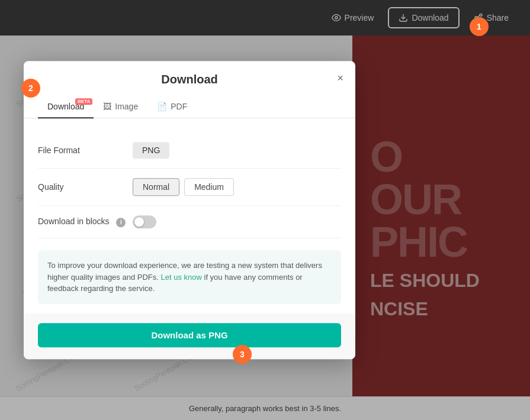 The width and height of the screenshot is (530, 420). I want to click on blocks-info-icon: i, so click(121, 222).